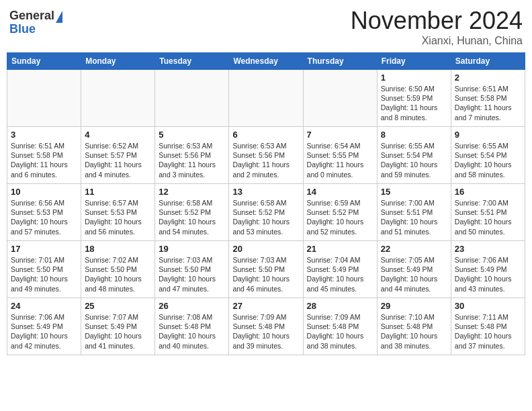  I want to click on day-number: 20, so click(266, 248).